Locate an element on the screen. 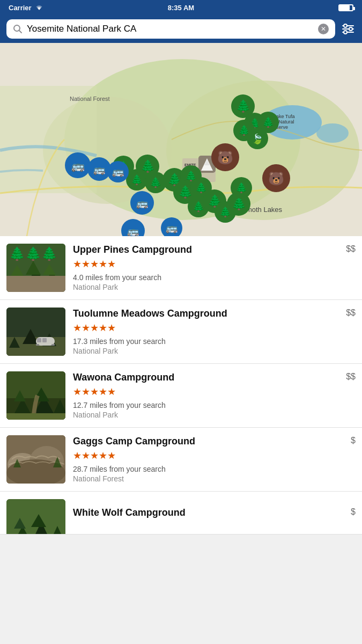  result-distance: 28.7 miles from your search is located at coordinates (215, 469).